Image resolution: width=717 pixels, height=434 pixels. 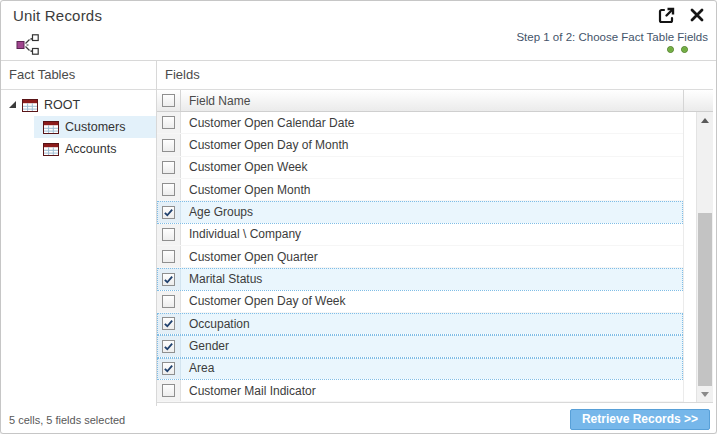 What do you see at coordinates (95, 127) in the screenshot?
I see `tree-item-customers: Customers` at bounding box center [95, 127].